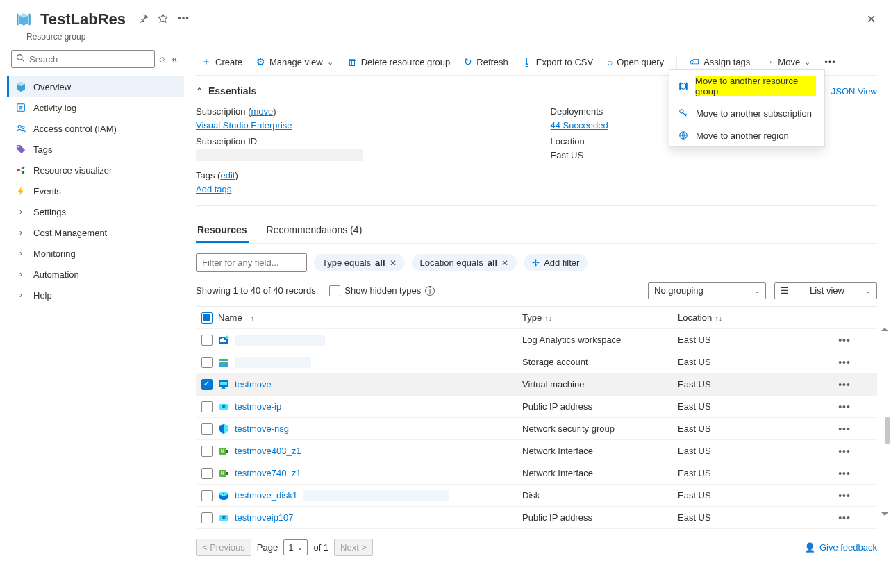  Describe the element at coordinates (296, 547) in the screenshot. I see `page-select: 1⌄` at that location.